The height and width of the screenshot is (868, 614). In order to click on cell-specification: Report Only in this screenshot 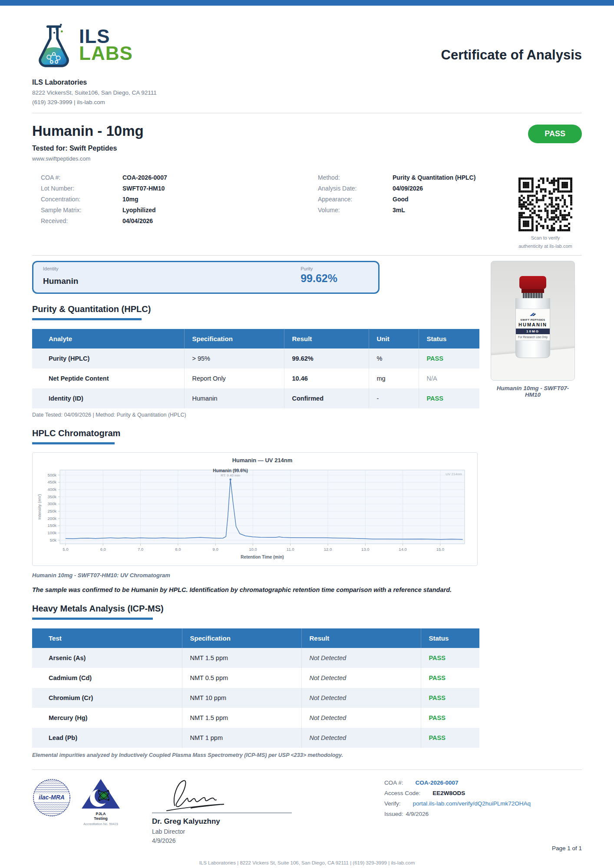, I will do `click(234, 378)`.